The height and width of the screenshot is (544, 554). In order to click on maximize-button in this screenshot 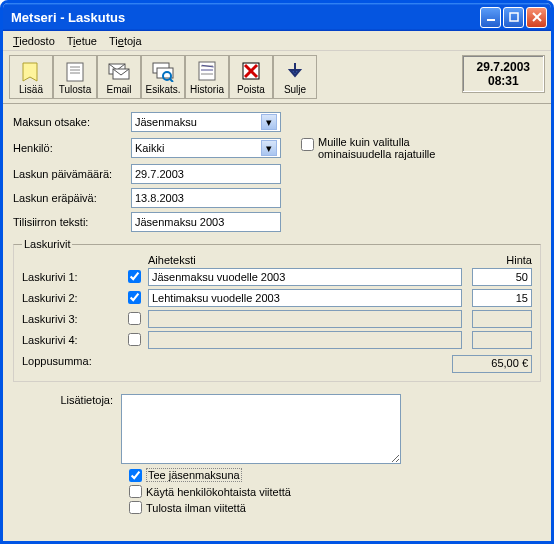, I will do `click(514, 18)`.